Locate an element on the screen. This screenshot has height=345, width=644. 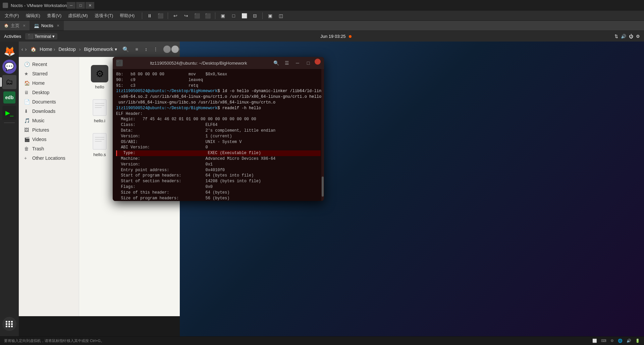
sidebar-item-desktop: 🖥 Desktop is located at coordinates (49, 92).